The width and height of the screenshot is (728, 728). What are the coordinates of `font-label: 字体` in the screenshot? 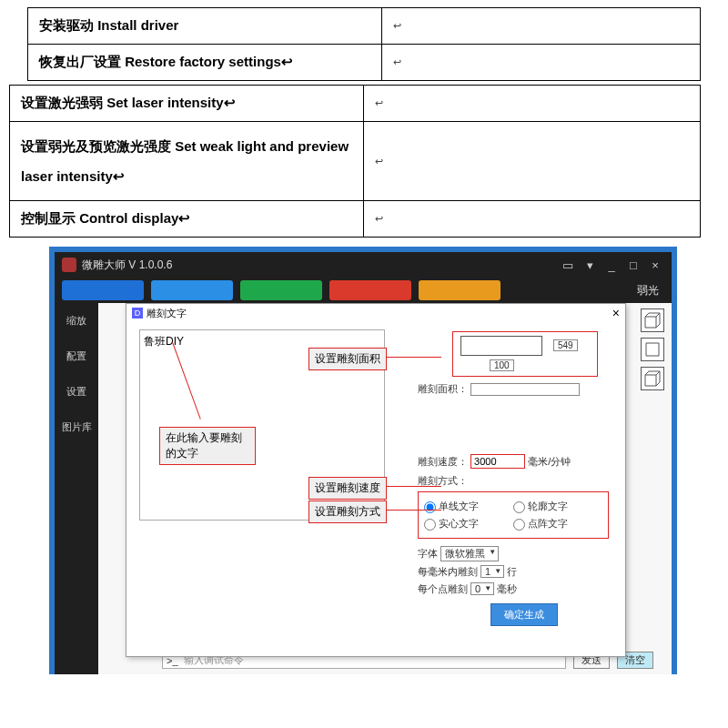 It's located at (428, 553).